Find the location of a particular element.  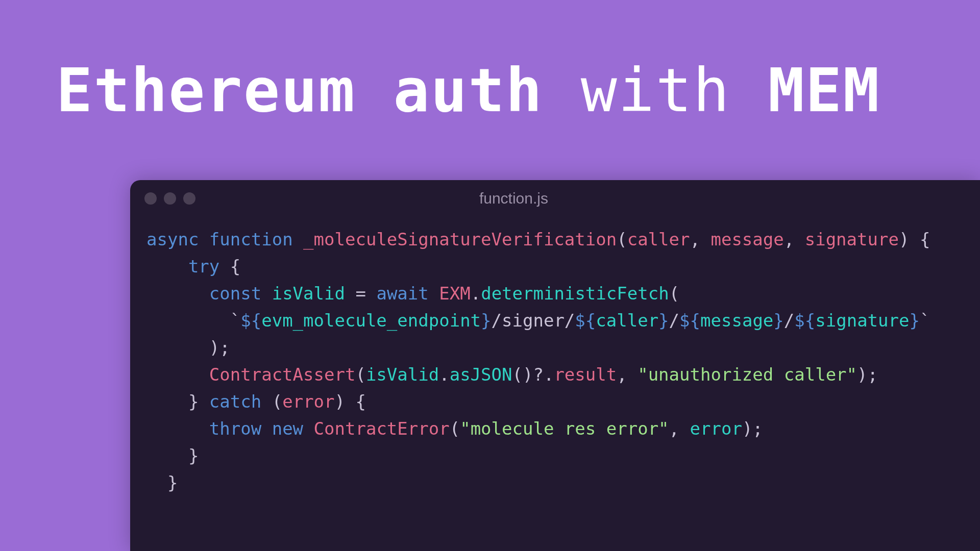

string-molecule: "molecule res error" is located at coordinates (565, 429).